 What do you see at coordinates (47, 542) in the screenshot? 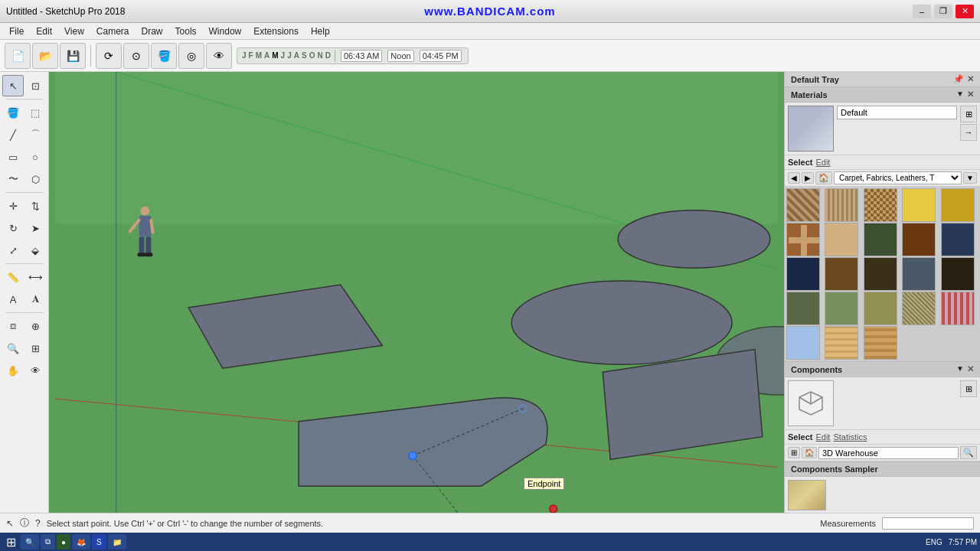
I see `taskbar-taskview: ⧉` at bounding box center [47, 542].